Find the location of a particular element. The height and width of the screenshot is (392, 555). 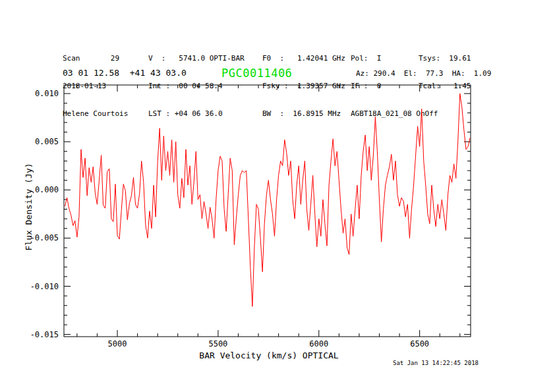

x-tick-label: 6000 is located at coordinates (319, 344).